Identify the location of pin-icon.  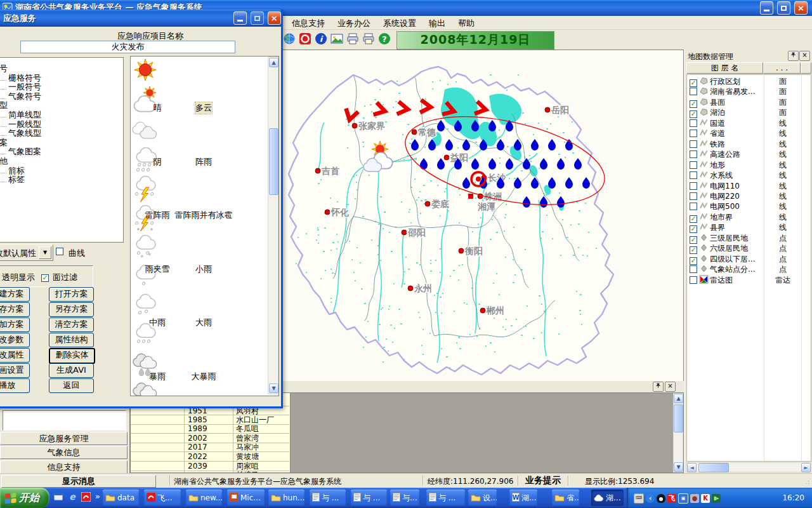
(793, 56).